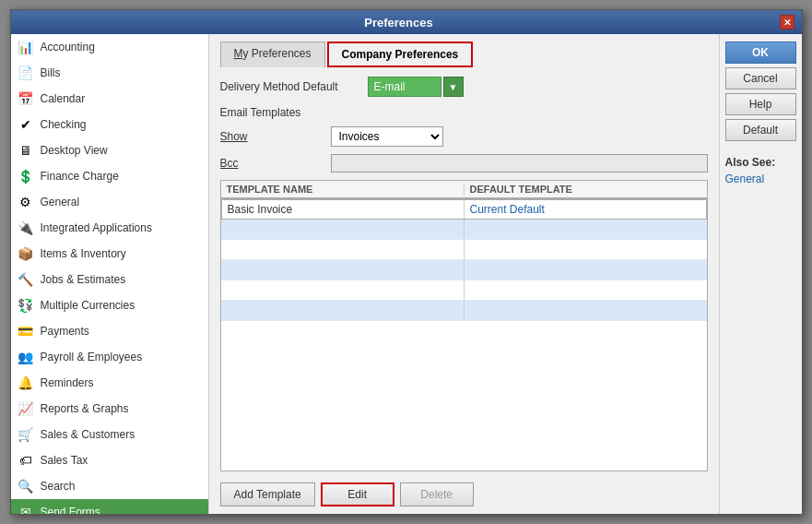 The height and width of the screenshot is (524, 812). What do you see at coordinates (74, 150) in the screenshot?
I see `sidebar-item-label-desktop-view: Desktop View` at bounding box center [74, 150].